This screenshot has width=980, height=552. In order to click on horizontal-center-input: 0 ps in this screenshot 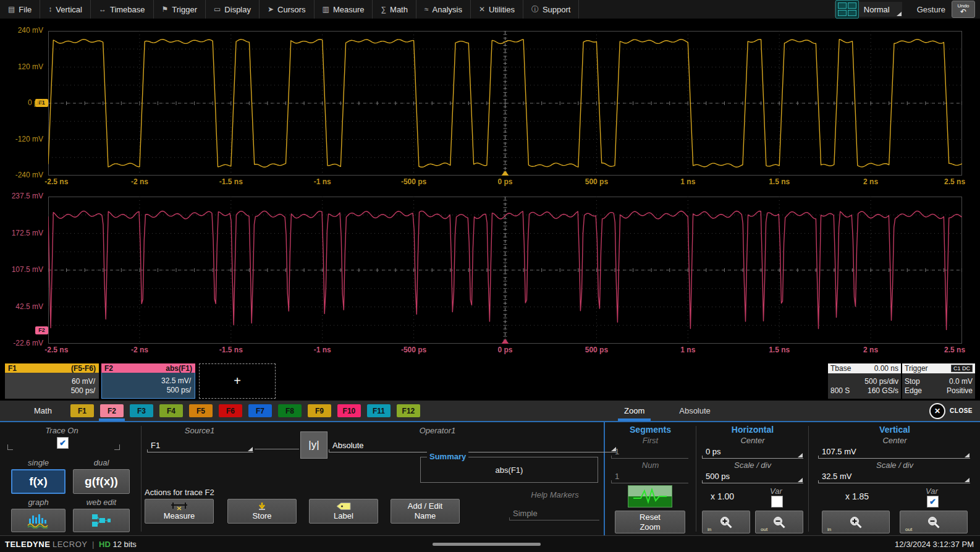, I will do `click(753, 452)`.